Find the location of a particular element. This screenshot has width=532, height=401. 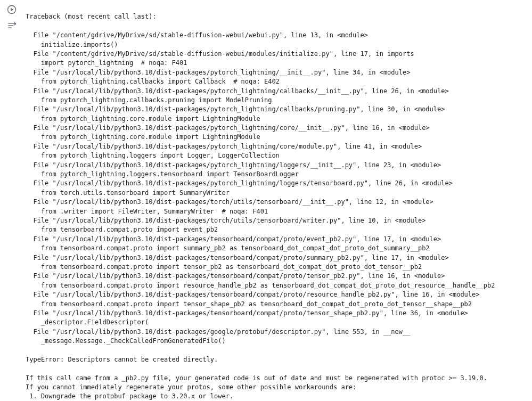

traceback-frame-code: from tensorboard.compat.proto import eve… is located at coordinates (277, 230).